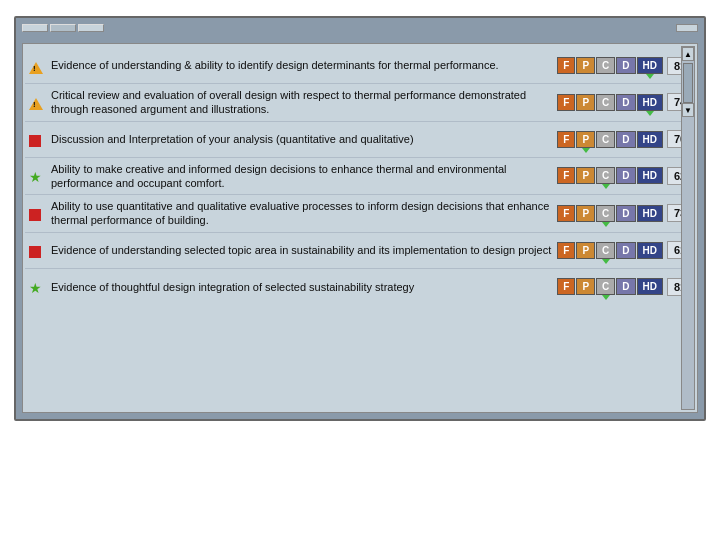 The height and width of the screenshot is (540, 720). What do you see at coordinates (360, 177) in the screenshot?
I see `criteria-row: ★Ability to make creative and informed d…` at bounding box center [360, 177].